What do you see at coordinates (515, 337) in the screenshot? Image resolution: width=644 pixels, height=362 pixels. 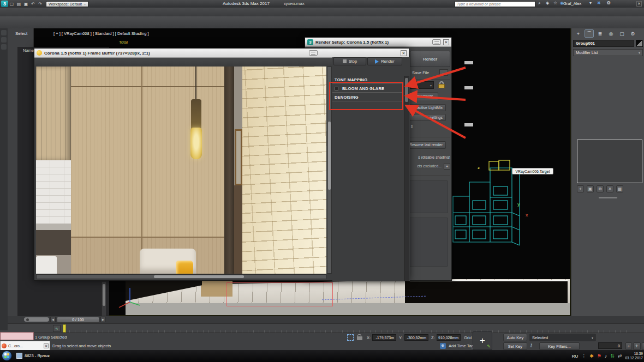 I see `auto-key-button: Auto Key` at bounding box center [515, 337].